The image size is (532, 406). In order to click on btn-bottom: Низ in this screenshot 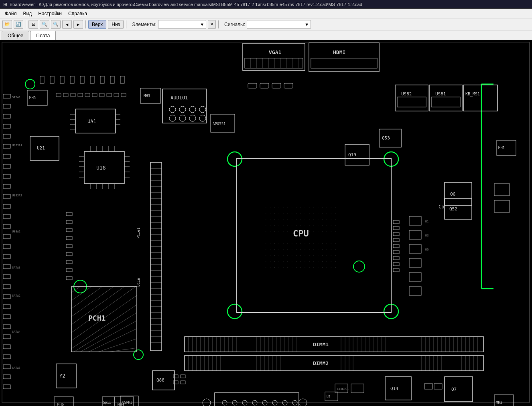, I will do `click(116, 24)`.